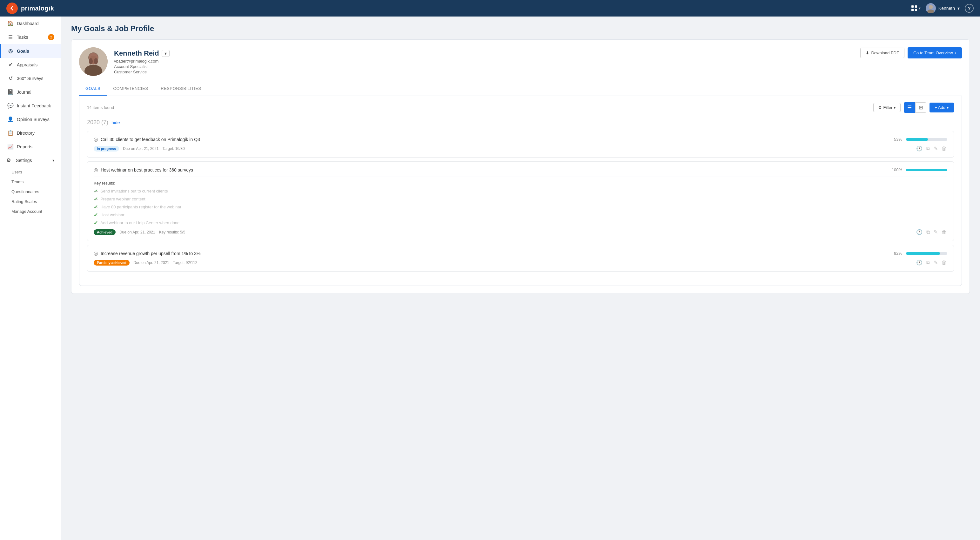 This screenshot has width=980, height=540. I want to click on add-button: + Add ▾, so click(942, 107).